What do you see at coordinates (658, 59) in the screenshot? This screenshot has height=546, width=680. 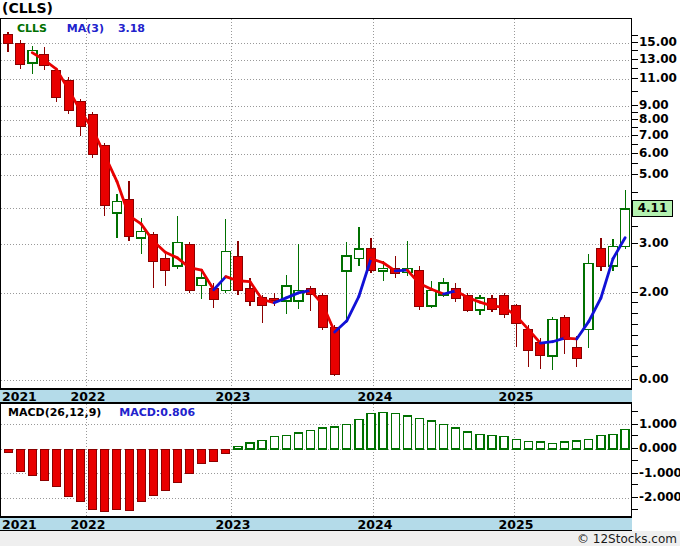 I see `price-axis-label: 13.00` at bounding box center [658, 59].